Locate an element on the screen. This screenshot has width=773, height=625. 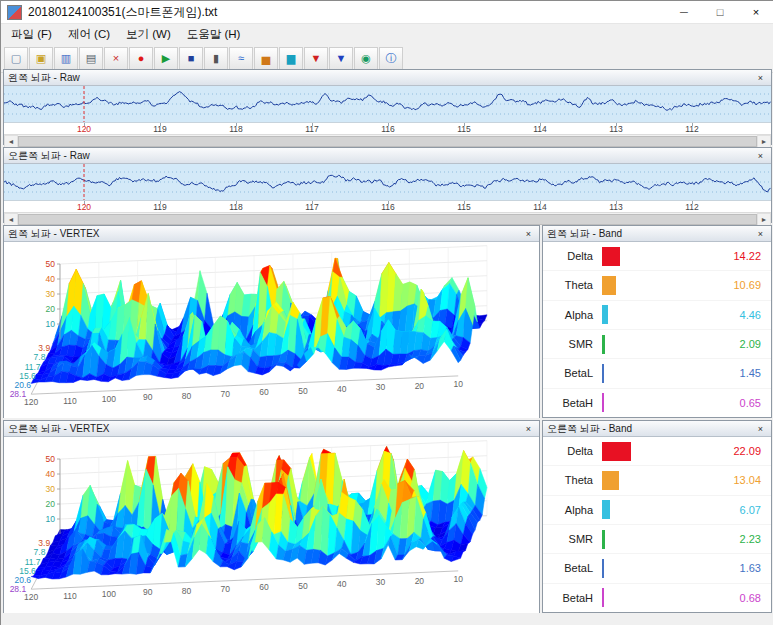
band-row-smr: SMR2.09 is located at coordinates (657, 344).